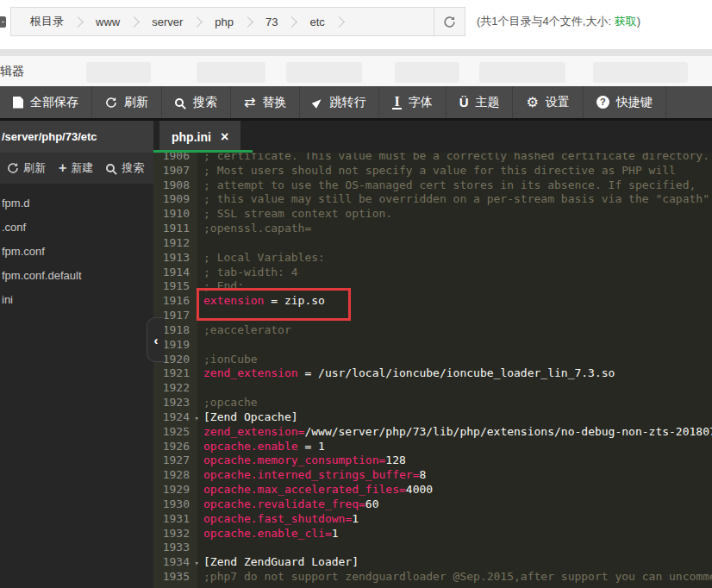 The width and height of the screenshot is (712, 588). I want to click on code-line: 1916extension = zip.so, so click(433, 302).